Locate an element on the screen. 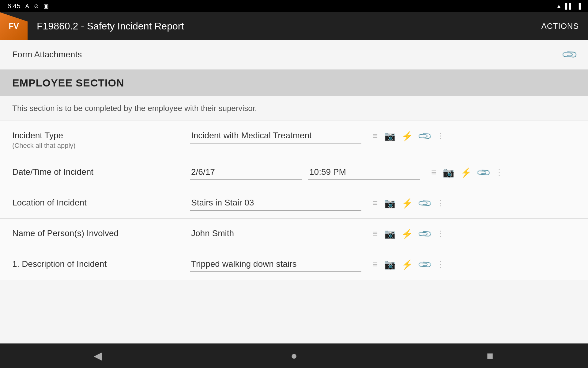 The height and width of the screenshot is (368, 588). description-label-col: 1. Description of Incident is located at coordinates (101, 263).